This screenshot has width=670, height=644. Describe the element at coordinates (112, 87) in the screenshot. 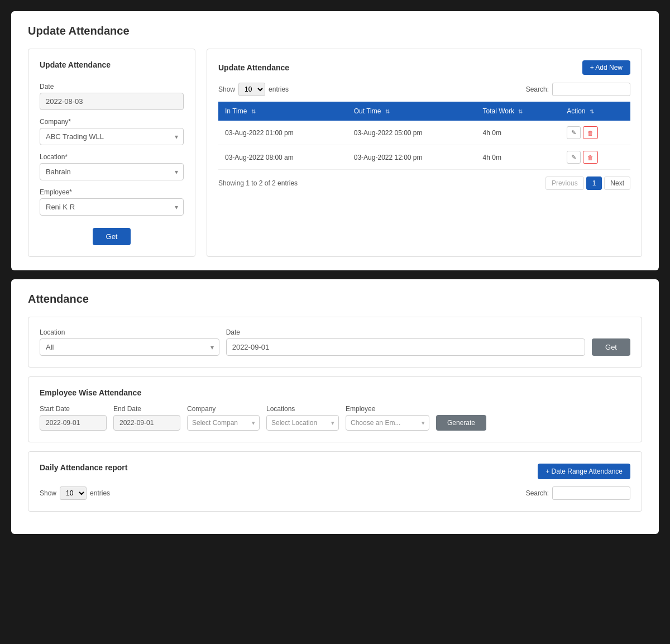

I see `date-label: Date` at that location.